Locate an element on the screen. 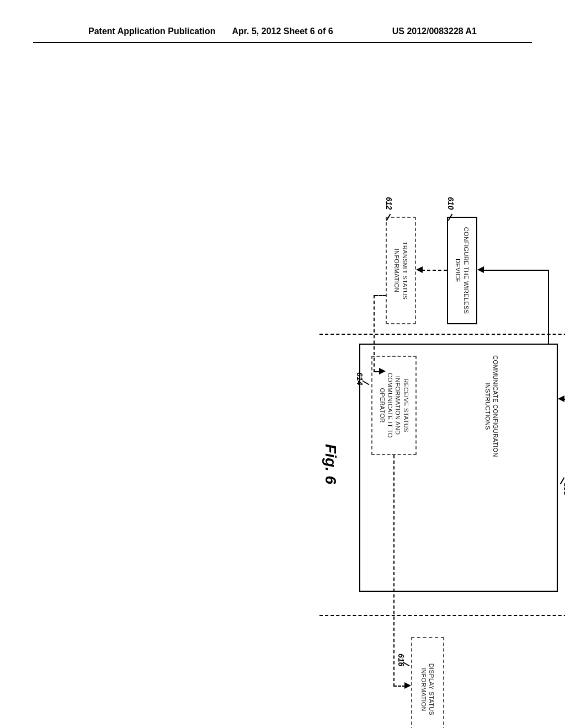  vline-1-dash is located at coordinates (443, 334).